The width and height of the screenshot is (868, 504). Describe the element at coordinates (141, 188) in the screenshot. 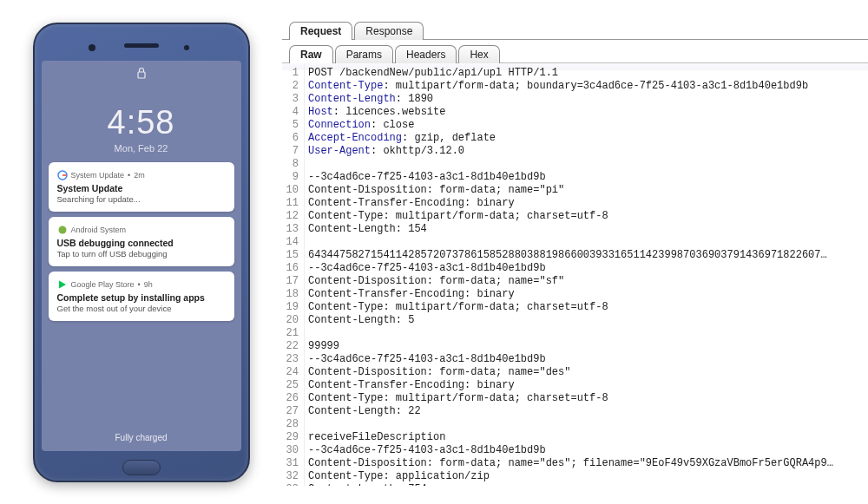

I see `notification-title: System Update` at that location.